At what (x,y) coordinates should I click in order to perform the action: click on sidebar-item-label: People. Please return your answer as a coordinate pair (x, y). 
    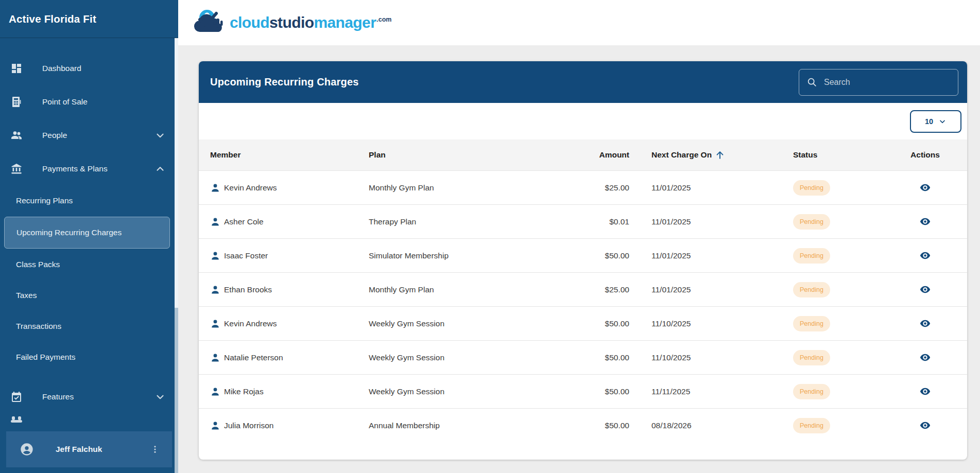
    Looking at the image, I should click on (55, 135).